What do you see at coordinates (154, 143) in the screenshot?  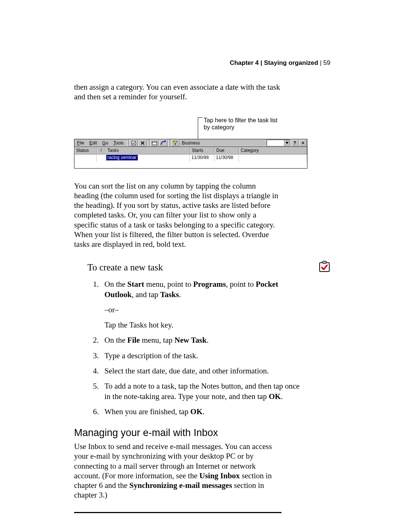 I see `edit-icon` at bounding box center [154, 143].